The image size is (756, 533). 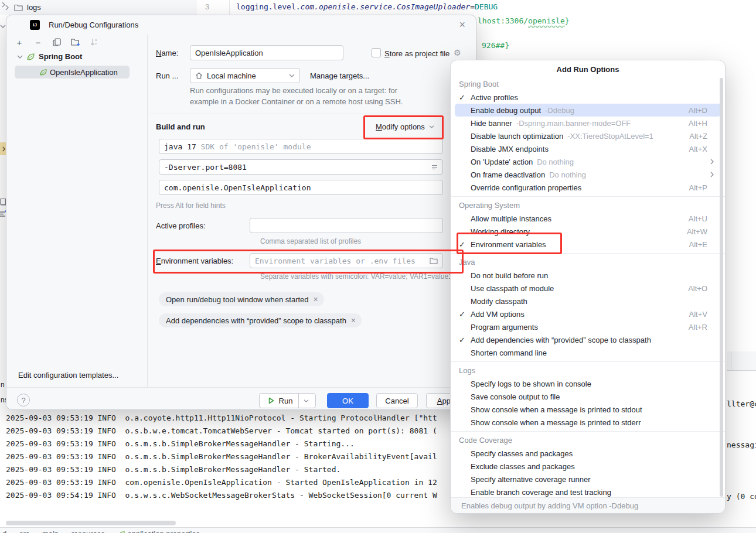 I want to click on menu-item-save-console-output-to-file: Save console output to file, so click(x=588, y=397).